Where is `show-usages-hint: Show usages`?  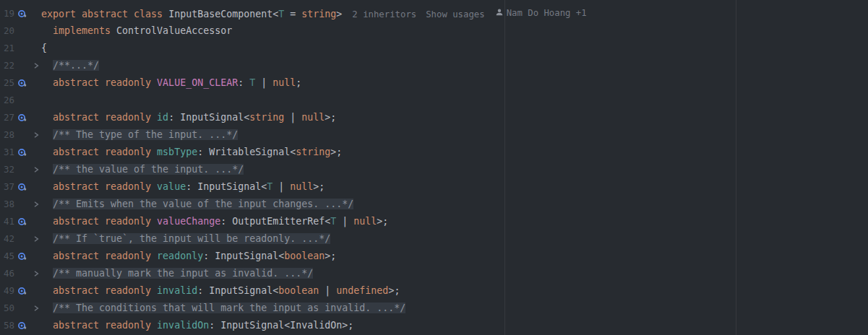 show-usages-hint: Show usages is located at coordinates (455, 14).